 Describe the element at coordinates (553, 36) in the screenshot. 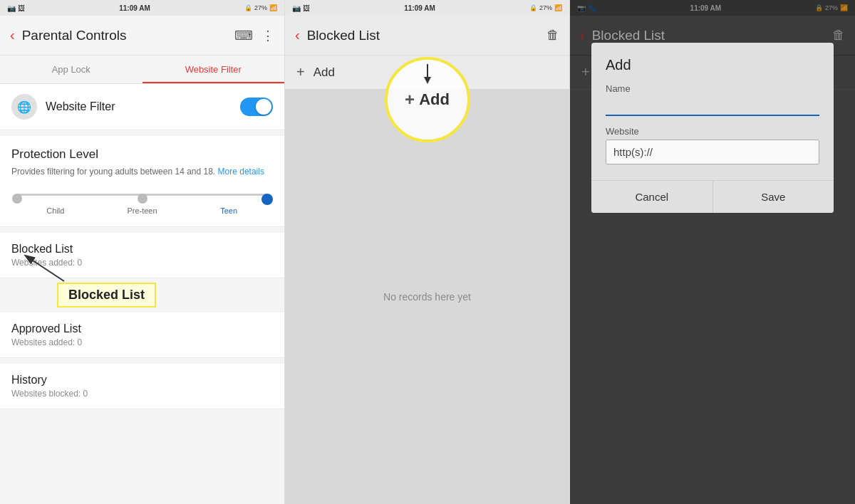

I see `header-icons-2: 🗑` at that location.